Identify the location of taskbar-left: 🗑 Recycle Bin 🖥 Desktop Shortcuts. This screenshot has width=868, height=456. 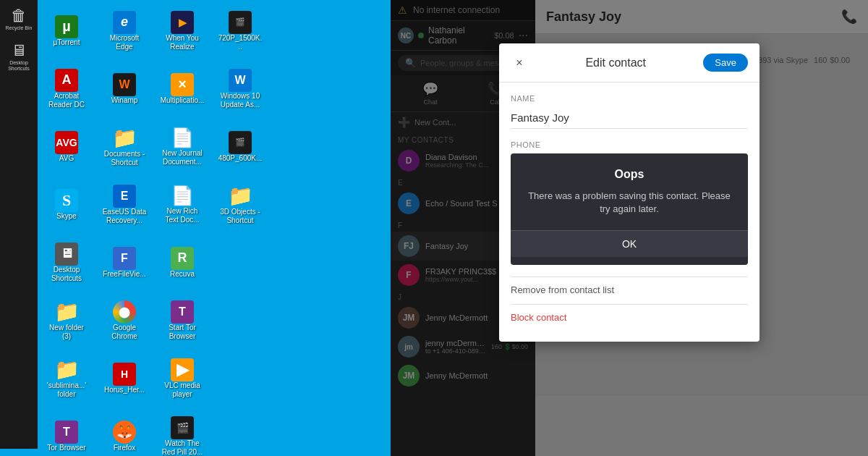
(19, 224).